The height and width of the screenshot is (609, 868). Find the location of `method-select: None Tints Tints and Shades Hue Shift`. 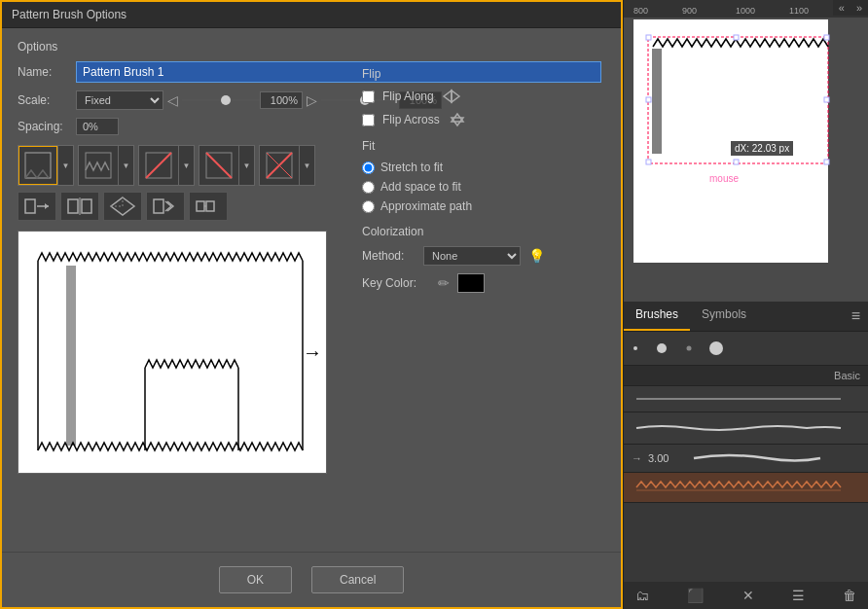

method-select: None Tints Tints and Shades Hue Shift is located at coordinates (472, 256).